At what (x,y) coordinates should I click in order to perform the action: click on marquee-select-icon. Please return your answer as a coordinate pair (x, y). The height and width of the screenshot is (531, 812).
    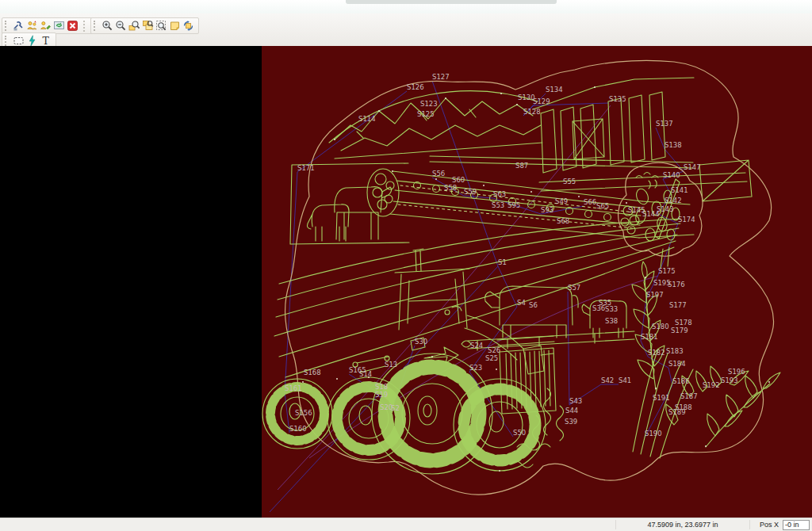
    Looking at the image, I should click on (19, 41).